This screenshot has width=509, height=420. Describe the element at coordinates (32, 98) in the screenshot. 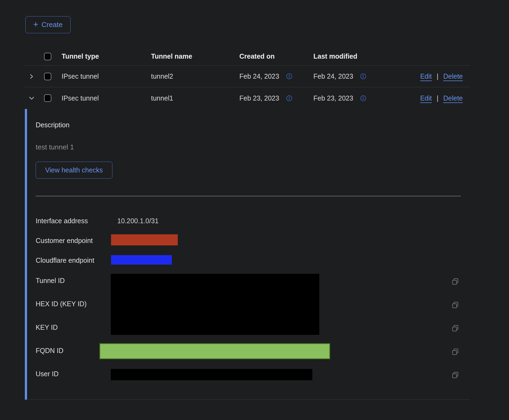

I see `collapse-row-button` at that location.